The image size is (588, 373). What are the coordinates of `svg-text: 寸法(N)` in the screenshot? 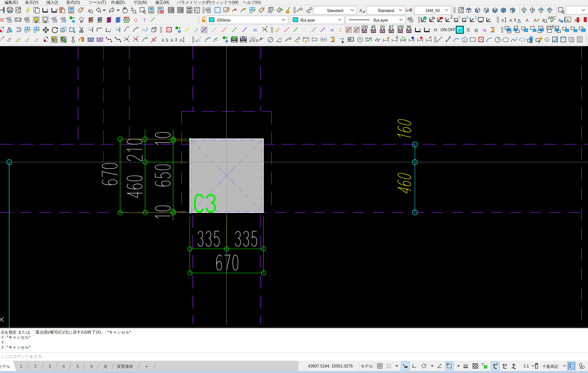 It's located at (140, 3).